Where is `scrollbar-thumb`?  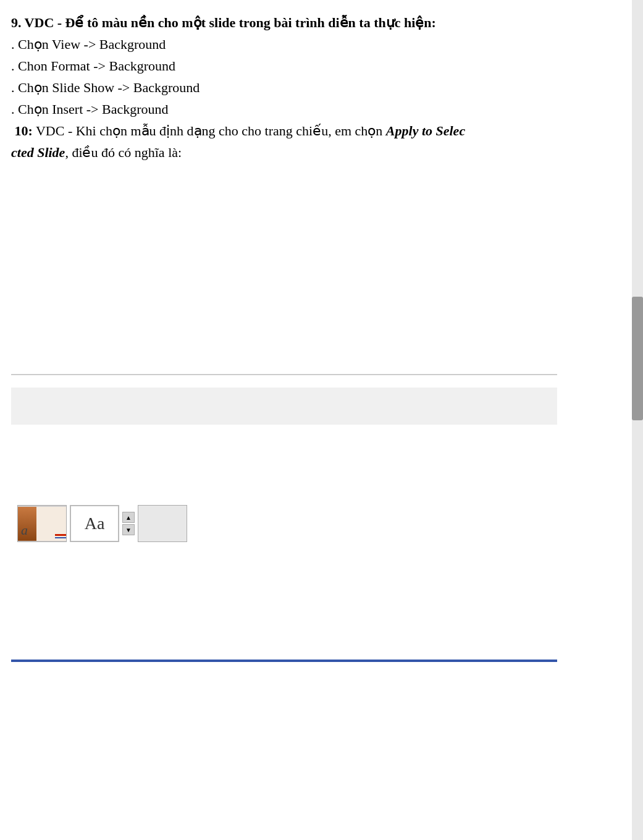 scrollbar-thumb is located at coordinates (637, 358).